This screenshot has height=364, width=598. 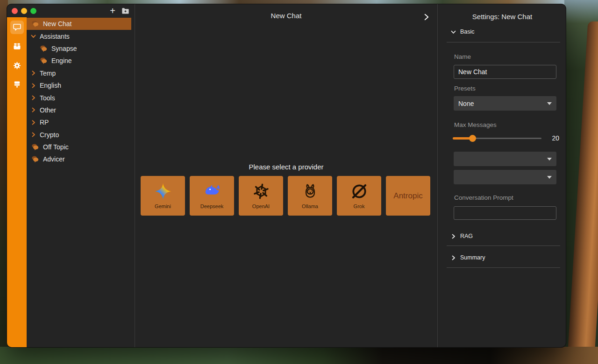 I want to click on provider-prompt: Please select a provider, so click(x=286, y=167).